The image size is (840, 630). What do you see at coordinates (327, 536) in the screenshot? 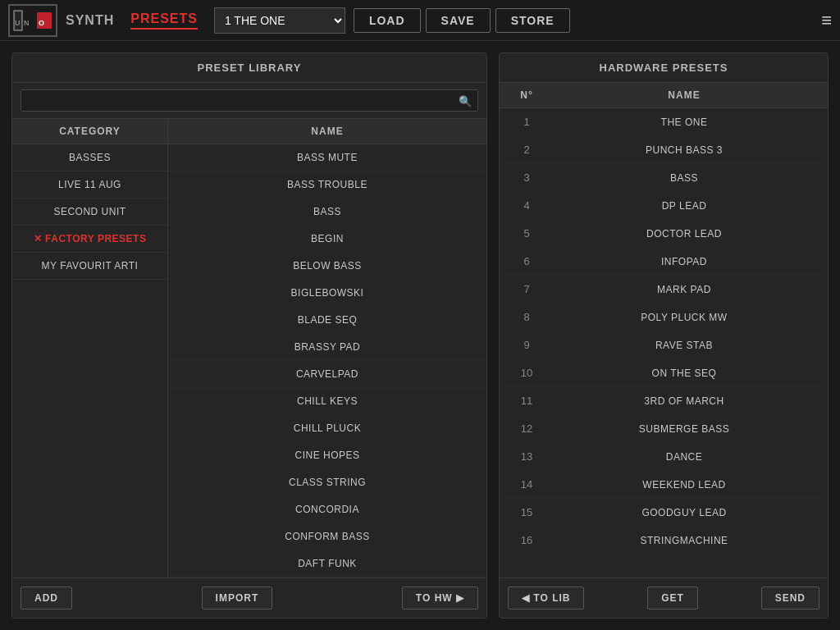
I see `list-item: CONFORM BASS` at bounding box center [327, 536].